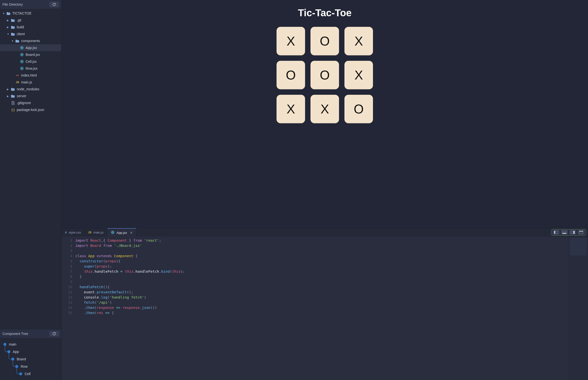  I want to click on layout-bottom-panel-button, so click(564, 232).